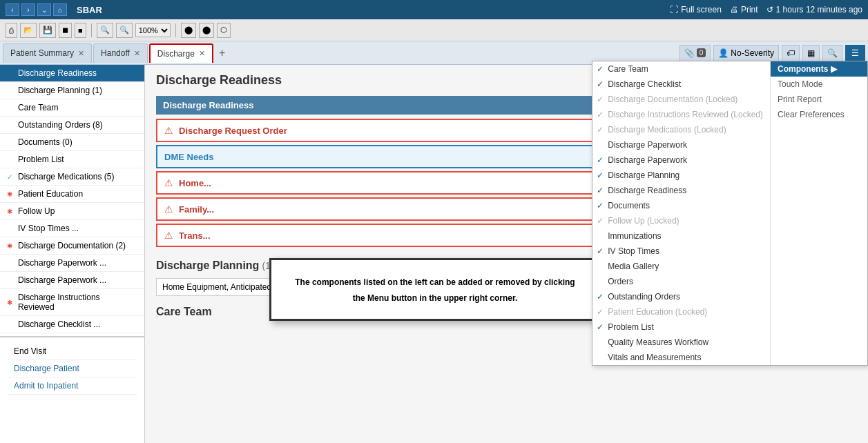 This screenshot has width=868, height=443. I want to click on new-btn: ⎙, so click(11, 30).